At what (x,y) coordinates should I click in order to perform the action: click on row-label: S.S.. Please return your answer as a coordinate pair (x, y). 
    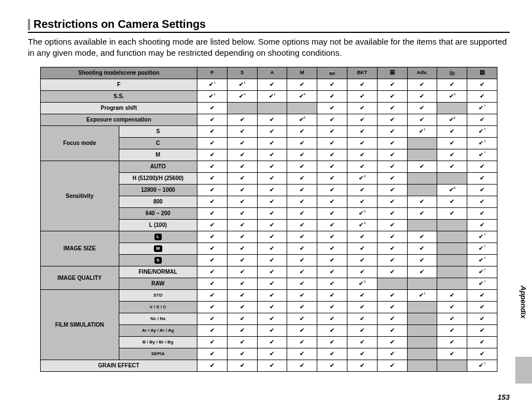
    Looking at the image, I should click on (119, 96).